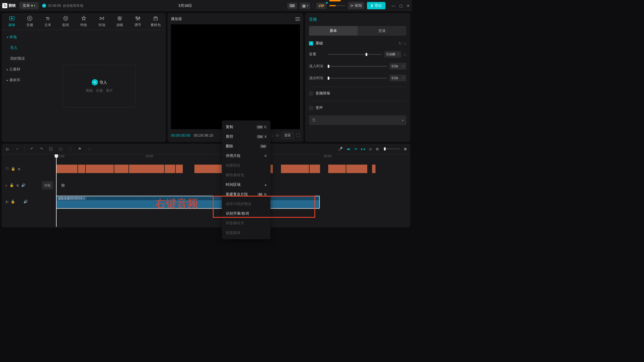  What do you see at coordinates (138, 21) in the screenshot?
I see `tab-adjust: 调节` at bounding box center [138, 21].